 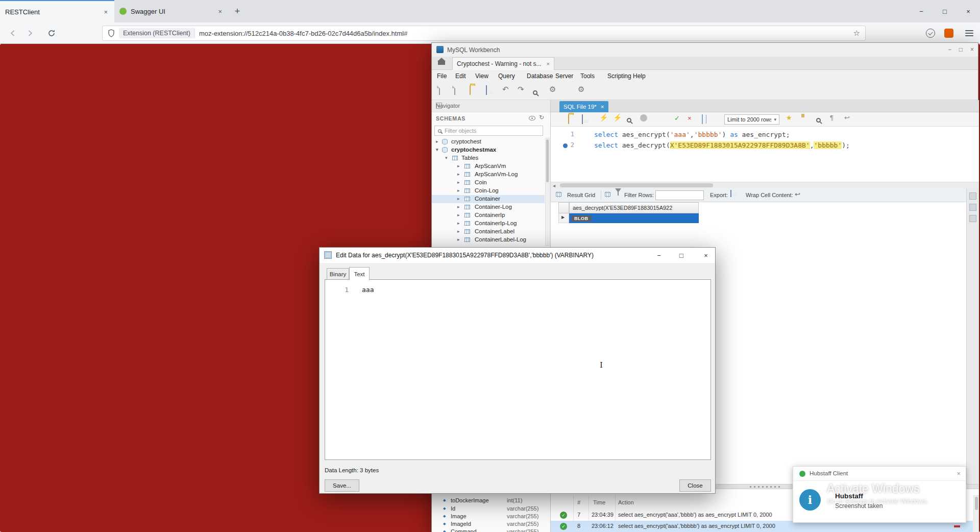 What do you see at coordinates (620, 76) in the screenshot?
I see `menu-scripting: Scripting` at bounding box center [620, 76].